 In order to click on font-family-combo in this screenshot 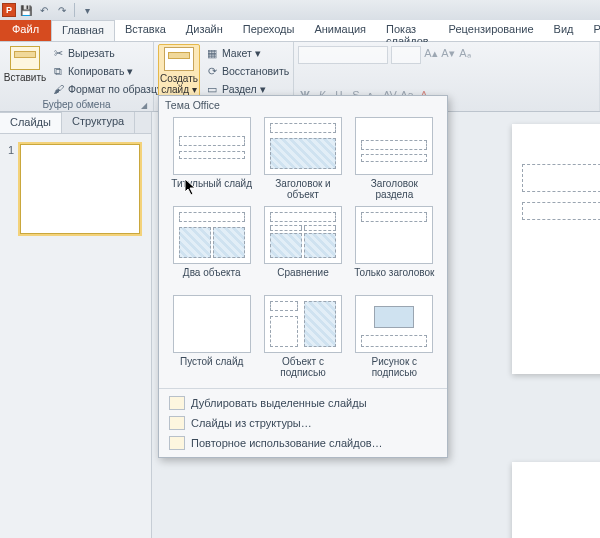, I will do `click(343, 55)`.